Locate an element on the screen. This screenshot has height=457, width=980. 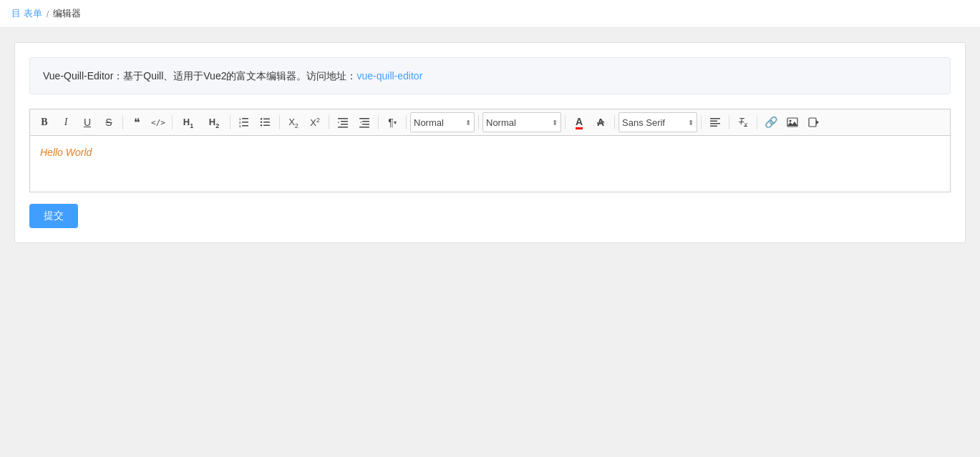
code-button: </> is located at coordinates (158, 122).